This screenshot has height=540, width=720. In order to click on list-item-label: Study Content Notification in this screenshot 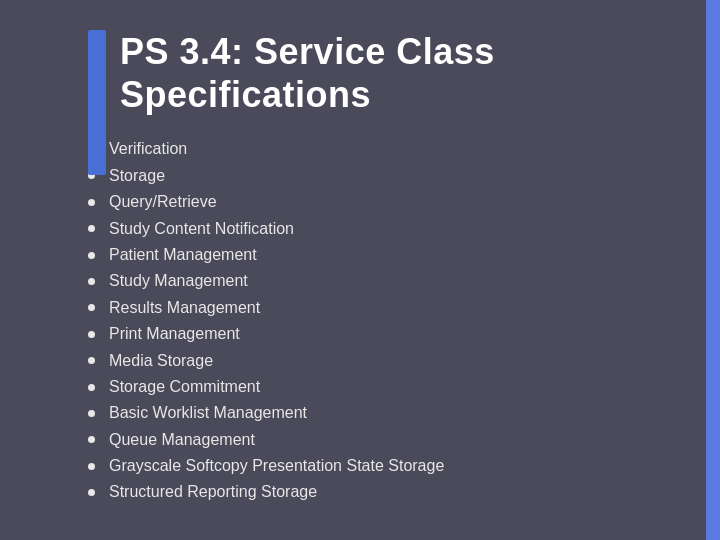, I will do `click(202, 229)`.